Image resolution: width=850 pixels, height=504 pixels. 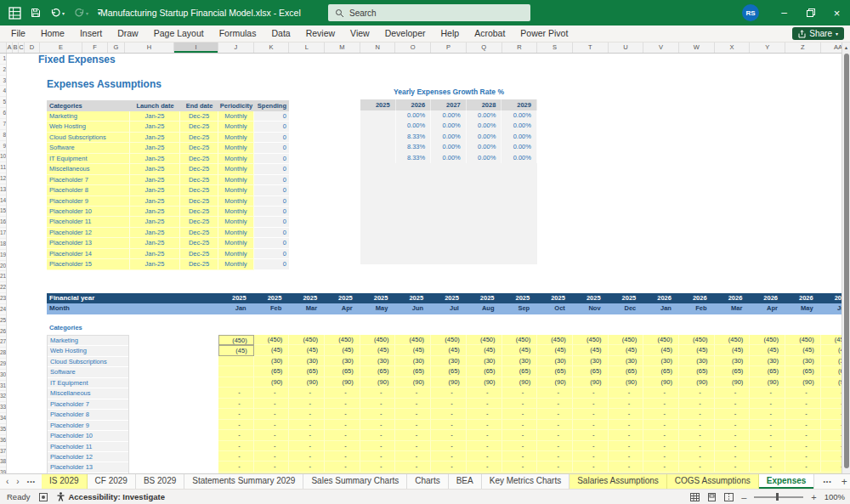 I want to click on undo-caret: ▾, so click(x=63, y=14).